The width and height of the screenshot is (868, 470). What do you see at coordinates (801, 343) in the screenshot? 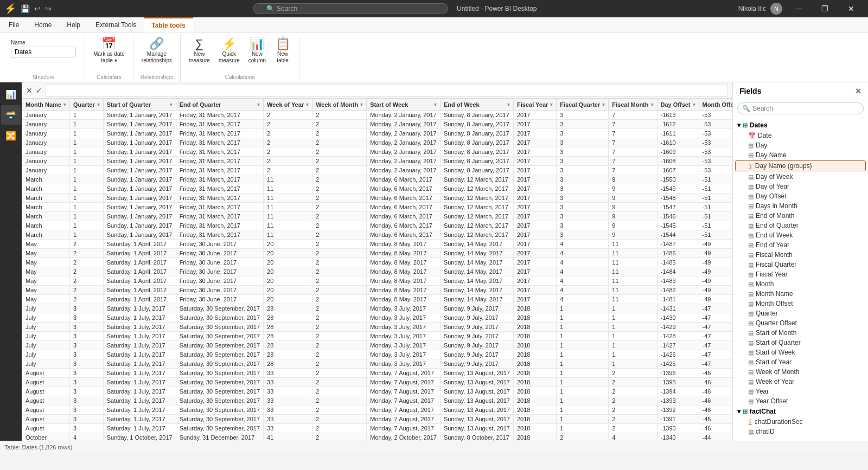
I see `field-item-start-of-quarter: ▤Start of Quarter` at bounding box center [801, 343].